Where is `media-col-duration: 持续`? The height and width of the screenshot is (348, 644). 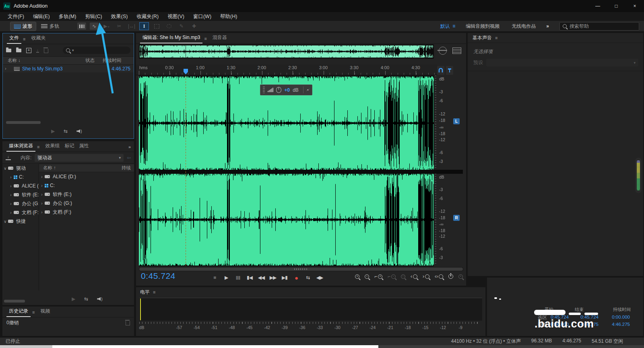
media-col-duration: 持续 is located at coordinates (128, 168).